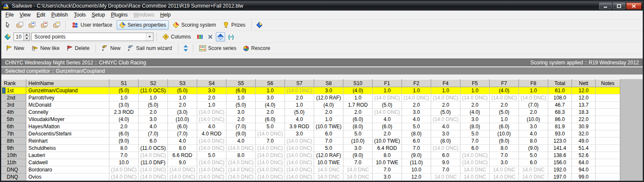 The image size is (644, 182). What do you see at coordinates (505, 148) in the screenshot?
I see `score-cell-f7: 8.0` at bounding box center [505, 148].